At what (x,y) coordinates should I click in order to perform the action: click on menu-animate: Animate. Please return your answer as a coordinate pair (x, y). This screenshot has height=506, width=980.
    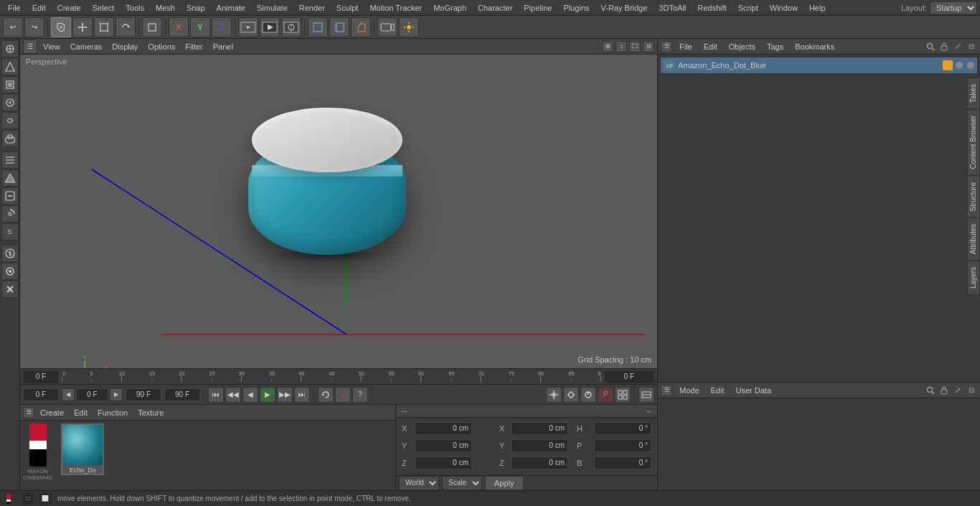
    Looking at the image, I should click on (231, 8).